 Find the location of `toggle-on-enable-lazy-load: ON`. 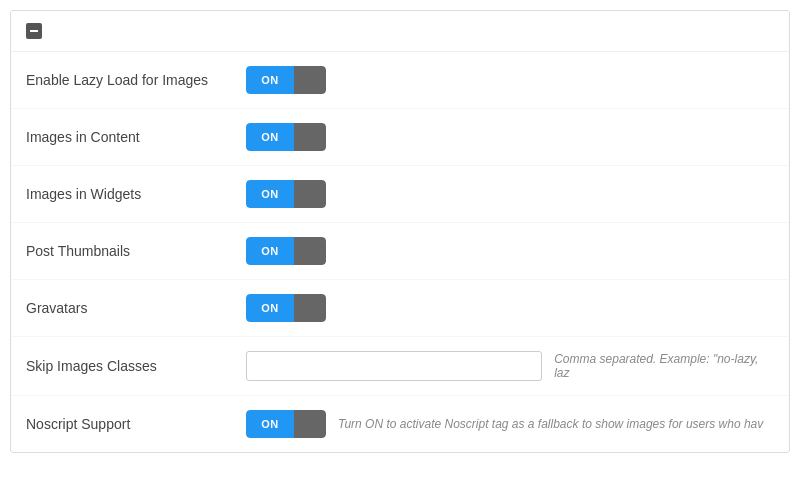

toggle-on-enable-lazy-load: ON is located at coordinates (270, 80).